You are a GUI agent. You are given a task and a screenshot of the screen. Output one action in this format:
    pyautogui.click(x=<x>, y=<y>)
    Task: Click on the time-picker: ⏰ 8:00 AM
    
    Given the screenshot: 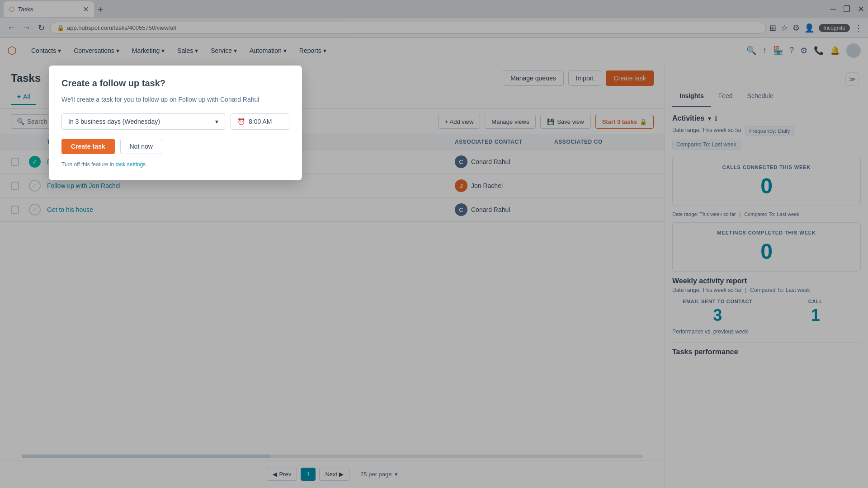 What is the action you would take?
    pyautogui.click(x=260, y=122)
    